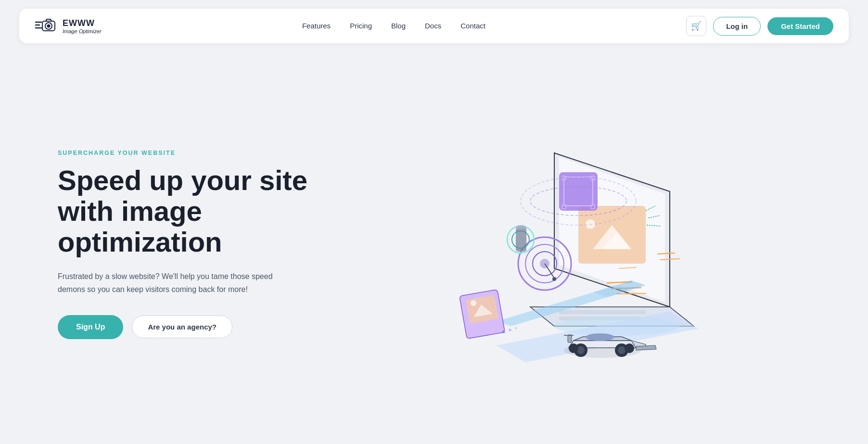 Image resolution: width=868 pixels, height=444 pixels. I want to click on nav-link-docs: Docs, so click(433, 26).